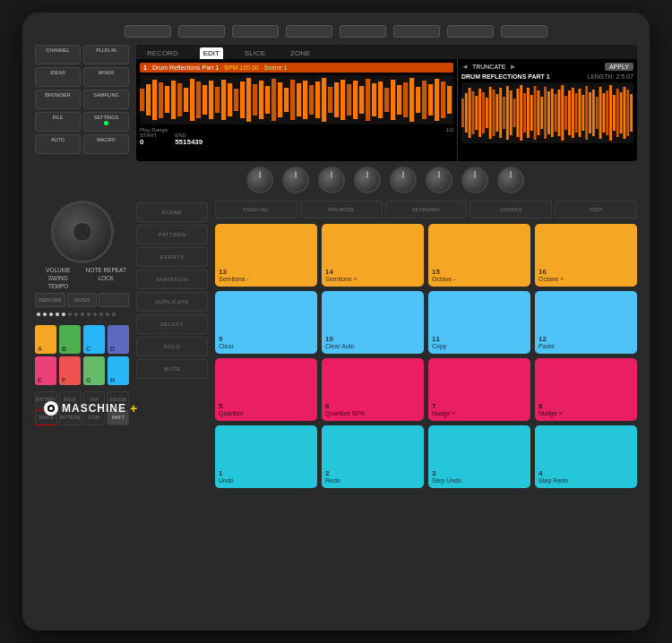  Describe the element at coordinates (266, 457) in the screenshot. I see `pad-1: 1 Undo` at that location.